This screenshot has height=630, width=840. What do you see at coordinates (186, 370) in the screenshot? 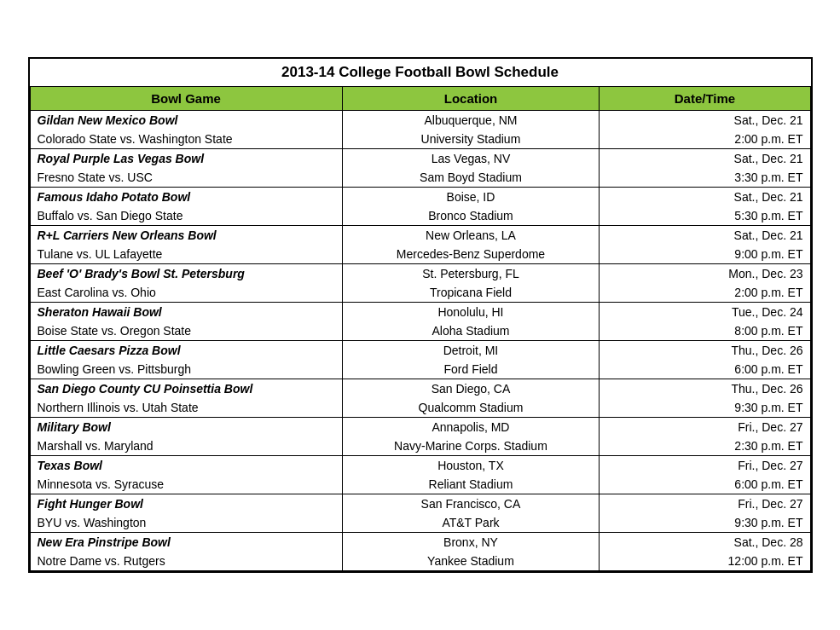
I see `bowl-matchup: Bowling Green vs. Pittsburgh` at bounding box center [186, 370].